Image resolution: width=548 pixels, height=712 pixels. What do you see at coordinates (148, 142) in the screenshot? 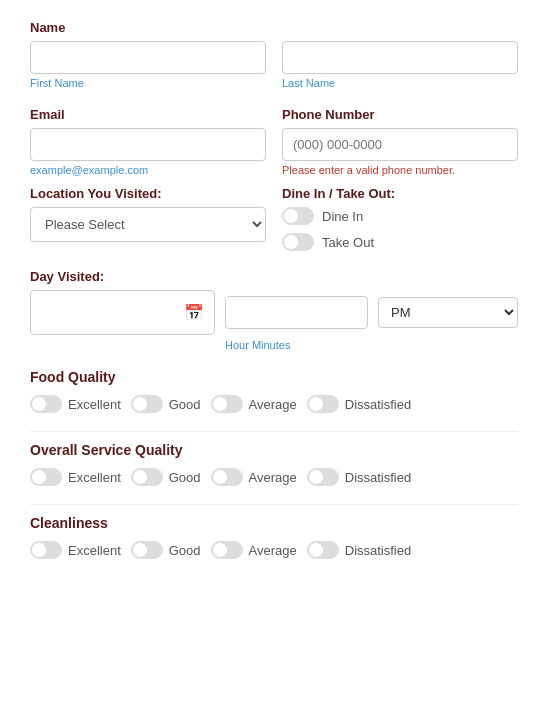
I see `email-col: Email example@example.com` at bounding box center [148, 142].